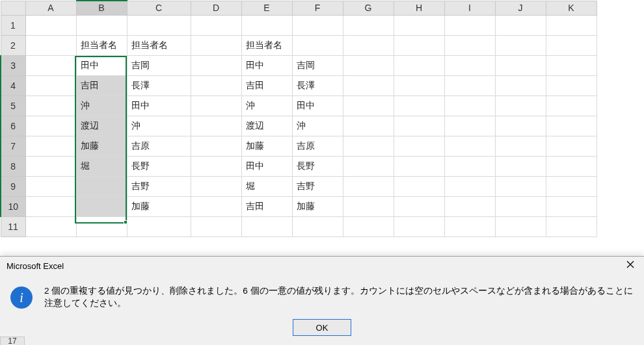 Image resolution: width=644 pixels, height=345 pixels. What do you see at coordinates (317, 186) in the screenshot?
I see `cell: 吉野` at bounding box center [317, 186].